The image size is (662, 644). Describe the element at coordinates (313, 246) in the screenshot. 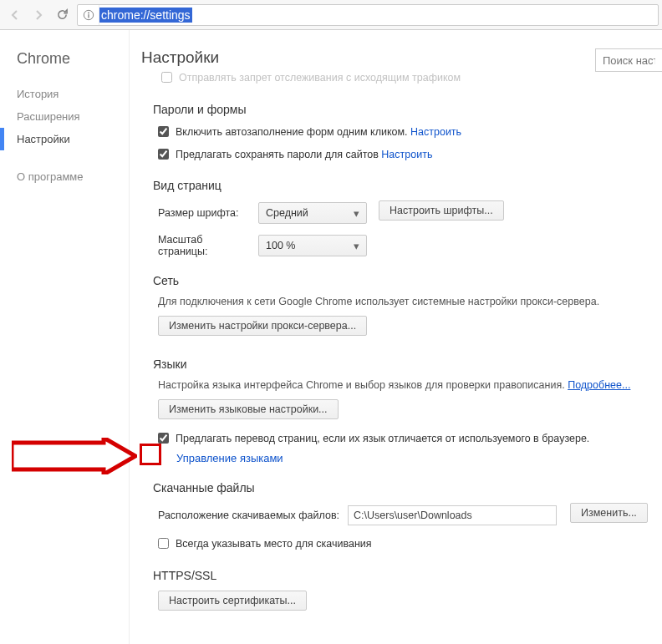

I see `zoom-select: 100 % ▾` at that location.